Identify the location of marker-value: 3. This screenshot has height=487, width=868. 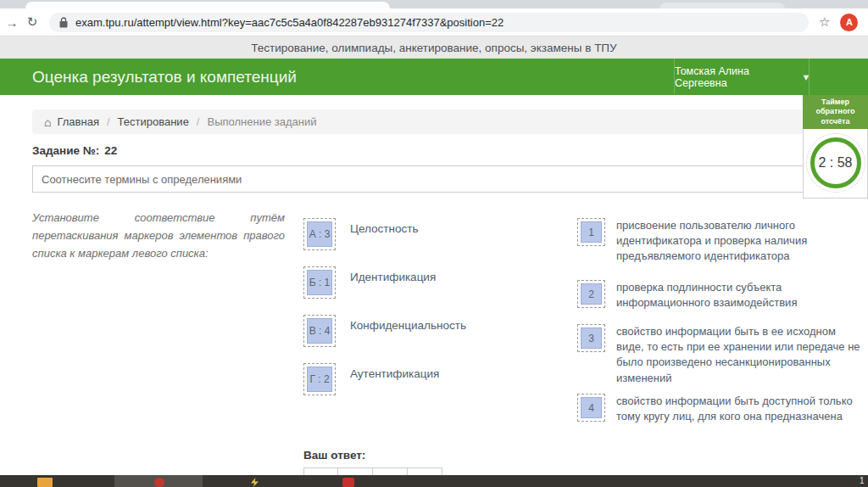
(592, 338).